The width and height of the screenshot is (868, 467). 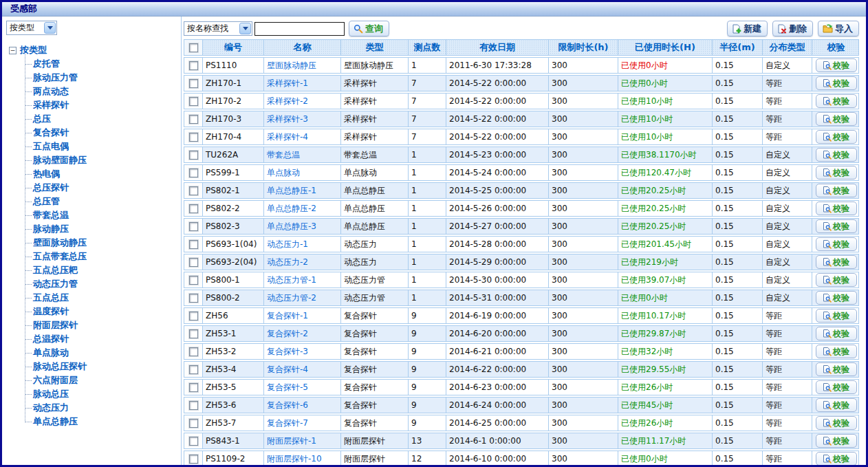 I want to click on tree-item: 脉动压力管, so click(x=94, y=78).